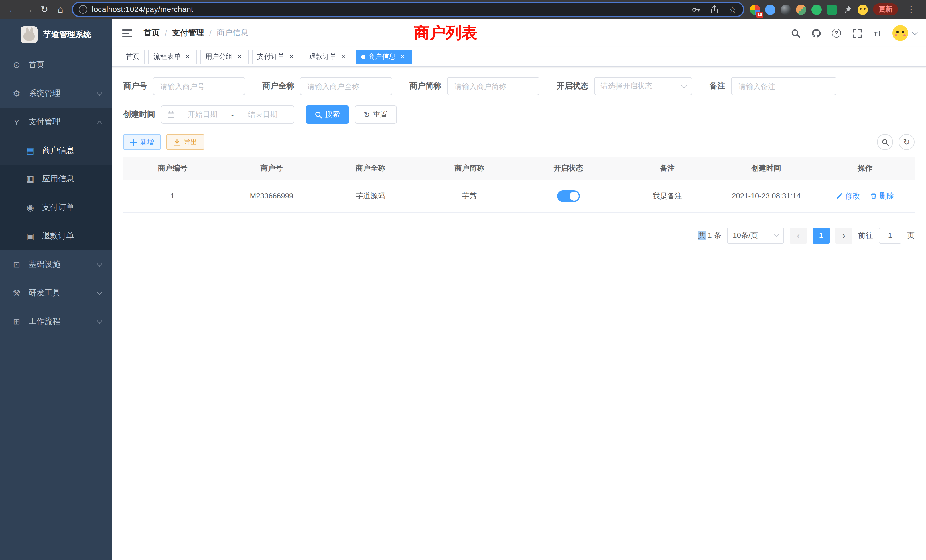 The height and width of the screenshot is (560, 926). What do you see at coordinates (17, 122) in the screenshot?
I see `yen-icon: ¥` at bounding box center [17, 122].